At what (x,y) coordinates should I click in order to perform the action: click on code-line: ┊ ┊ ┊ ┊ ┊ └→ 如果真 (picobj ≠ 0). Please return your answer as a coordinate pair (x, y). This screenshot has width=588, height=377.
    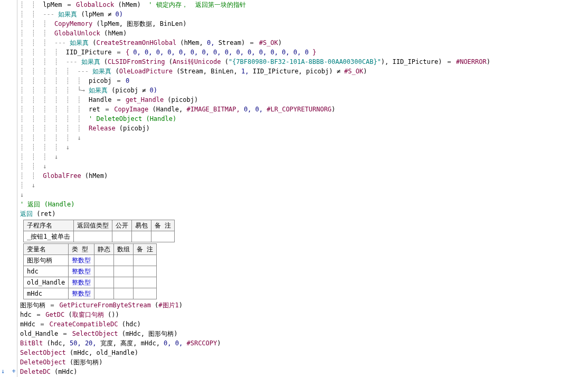
    Looking at the image, I should click on (304, 90).